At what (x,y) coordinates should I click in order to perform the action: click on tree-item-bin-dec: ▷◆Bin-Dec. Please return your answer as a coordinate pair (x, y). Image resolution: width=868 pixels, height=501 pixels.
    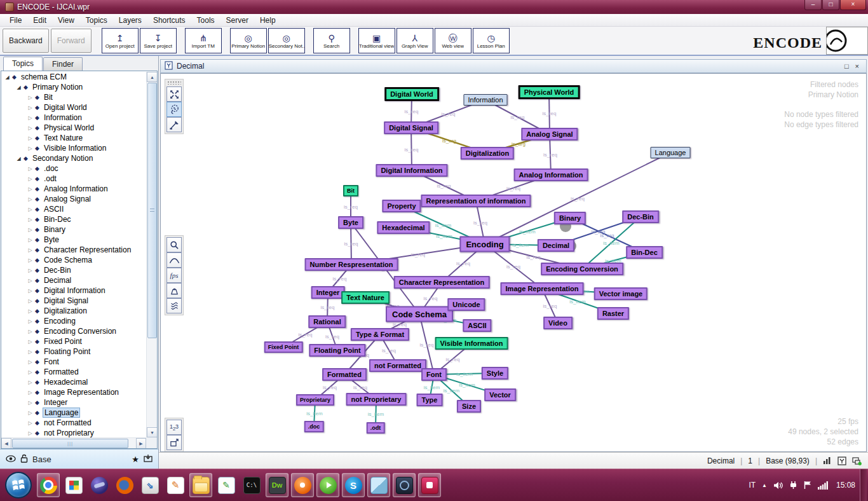
    Looking at the image, I should click on (74, 219).